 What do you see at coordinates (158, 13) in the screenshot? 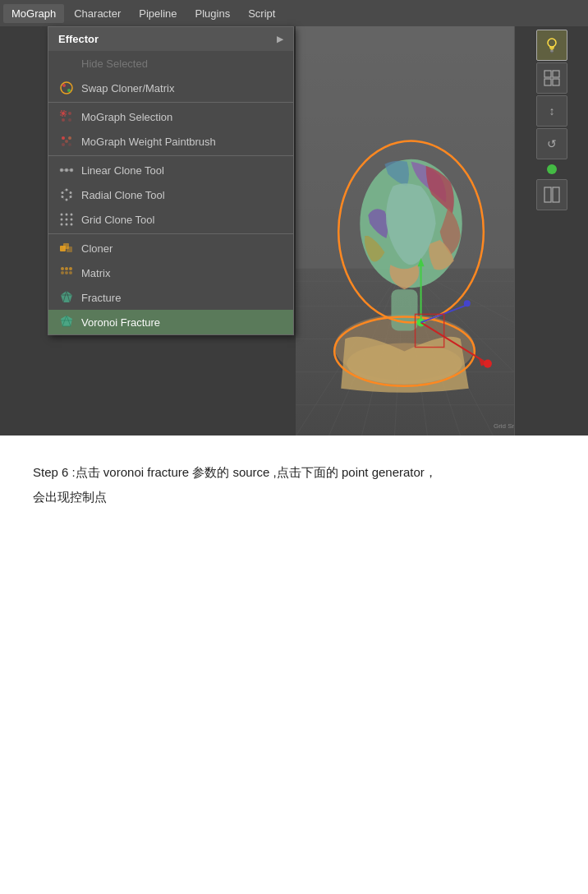
I see `menu-pipeline: Pipeline` at bounding box center [158, 13].